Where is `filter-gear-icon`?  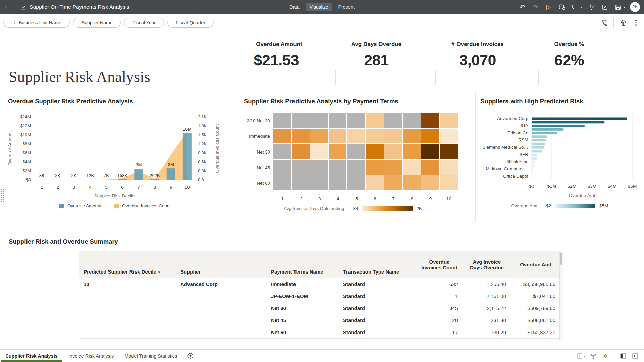
filter-gear-icon is located at coordinates (604, 23).